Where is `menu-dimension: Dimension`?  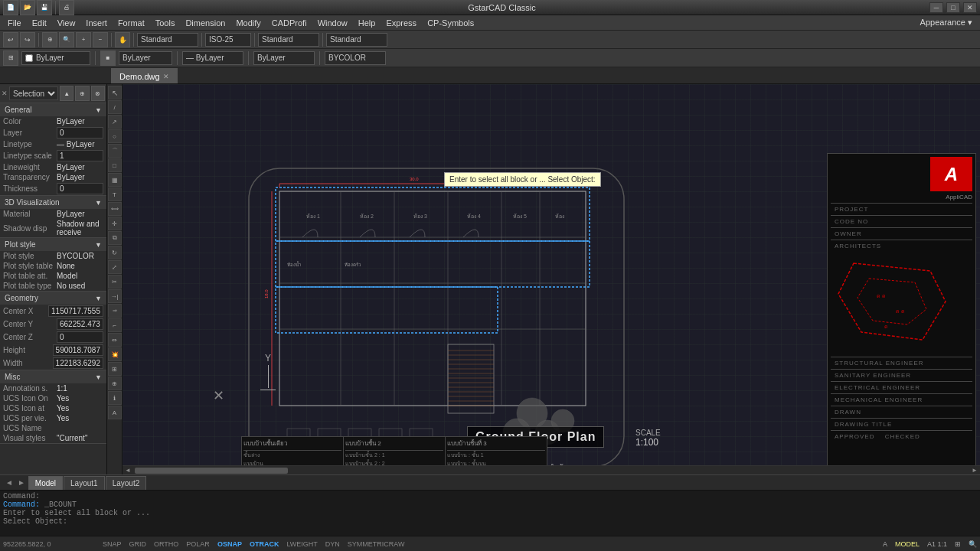 menu-dimension: Dimension is located at coordinates (205, 23).